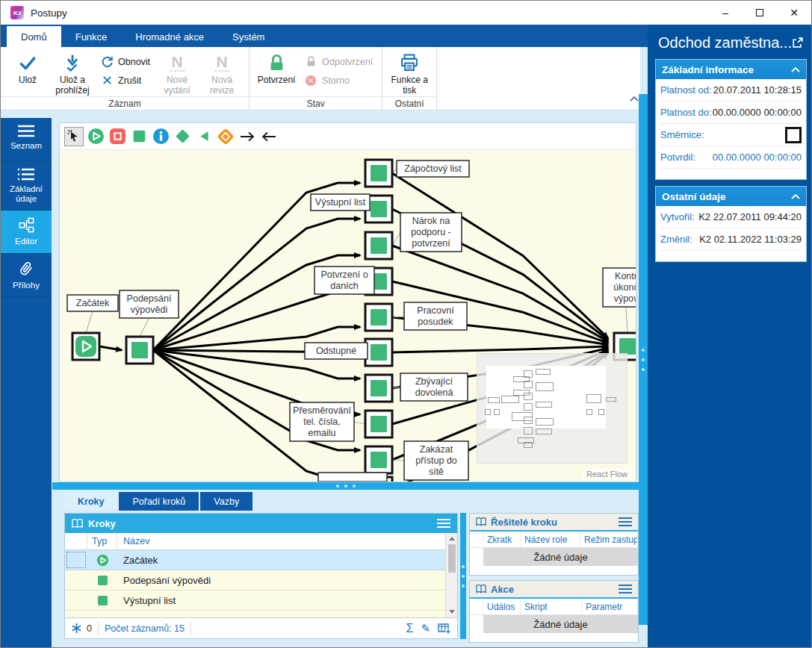 The height and width of the screenshot is (648, 812). What do you see at coordinates (379, 352) in the screenshot?
I see `flow-node-m6` at bounding box center [379, 352].